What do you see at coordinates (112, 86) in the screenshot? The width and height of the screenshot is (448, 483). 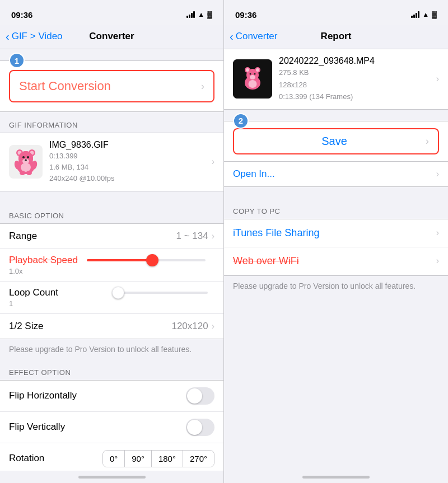 I see `start-conversion-button: Start Conversion ›` at bounding box center [112, 86].